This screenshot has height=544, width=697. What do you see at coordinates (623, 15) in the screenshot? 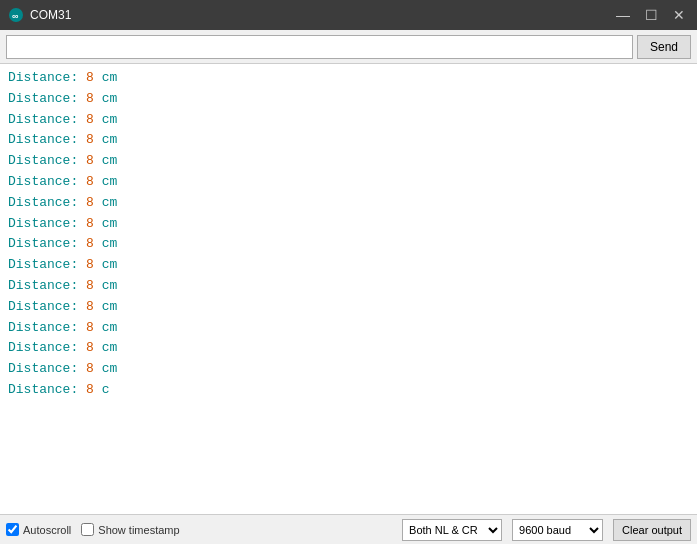
I see `minimize-button: —` at bounding box center [623, 15].